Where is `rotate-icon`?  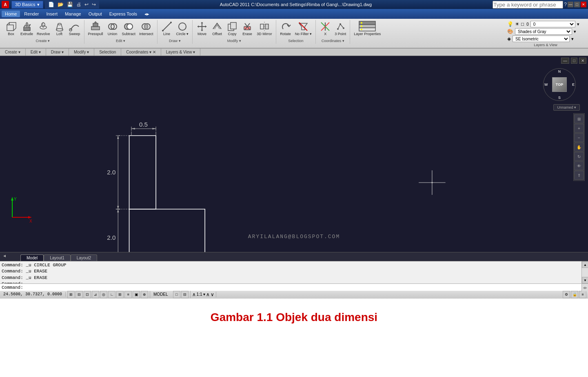
rotate-icon is located at coordinates (286, 27).